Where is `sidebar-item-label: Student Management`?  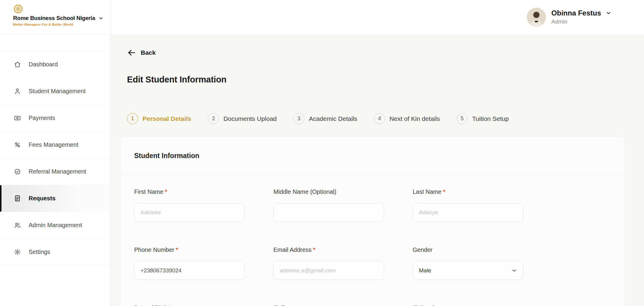 sidebar-item-label: Student Management is located at coordinates (57, 91).